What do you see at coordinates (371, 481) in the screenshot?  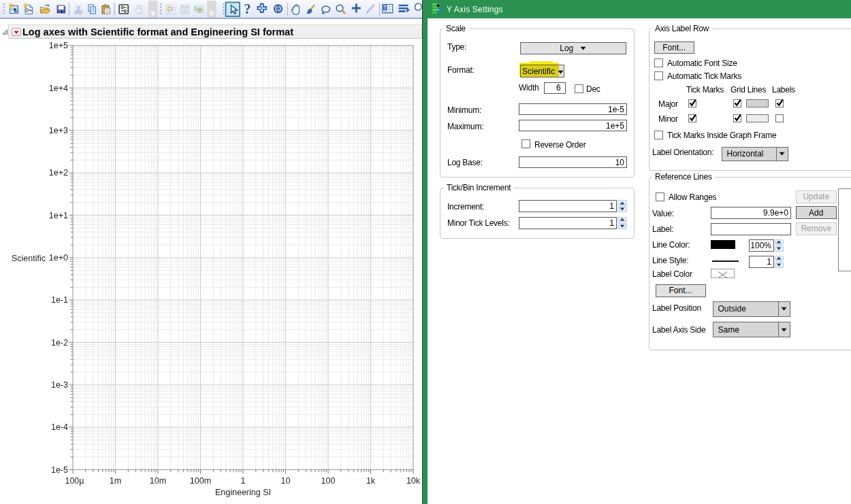 I see `svg-text: 1k` at bounding box center [371, 481].